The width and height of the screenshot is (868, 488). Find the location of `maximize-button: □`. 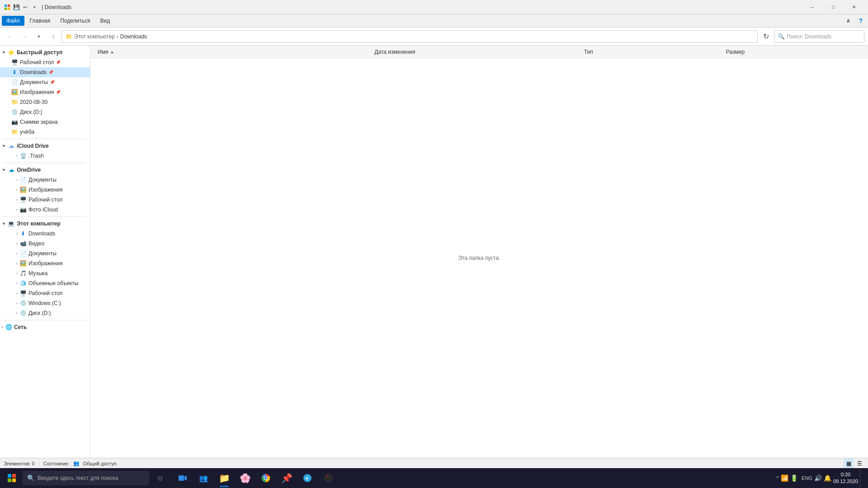

maximize-button: □ is located at coordinates (833, 7).